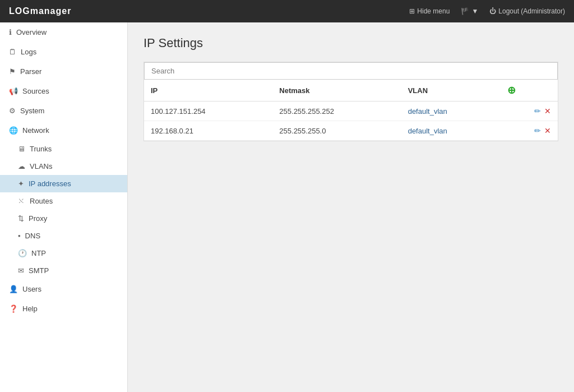 The height and width of the screenshot is (392, 574). I want to click on add-ip-button: ⊕, so click(511, 90).